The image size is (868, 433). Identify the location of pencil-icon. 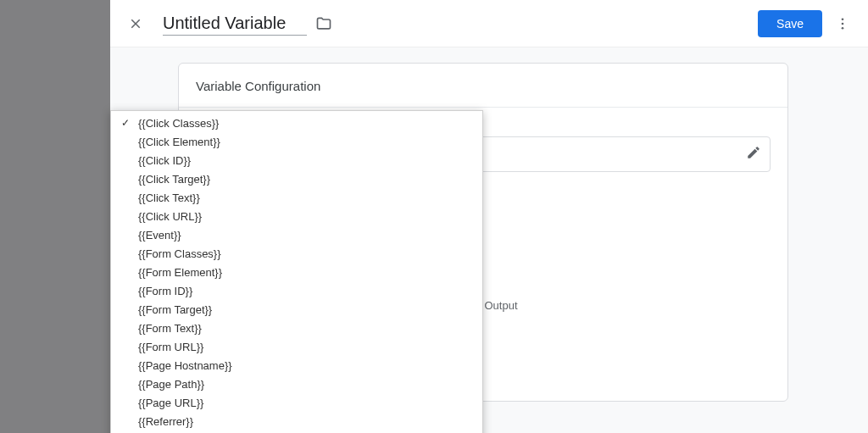
(754, 153).